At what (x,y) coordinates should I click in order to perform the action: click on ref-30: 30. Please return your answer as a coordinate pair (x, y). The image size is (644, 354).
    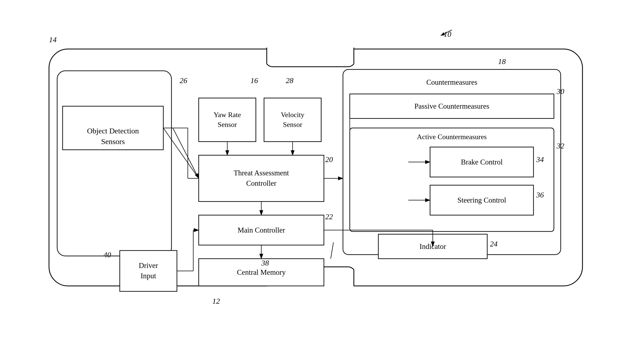
    Looking at the image, I should click on (560, 91).